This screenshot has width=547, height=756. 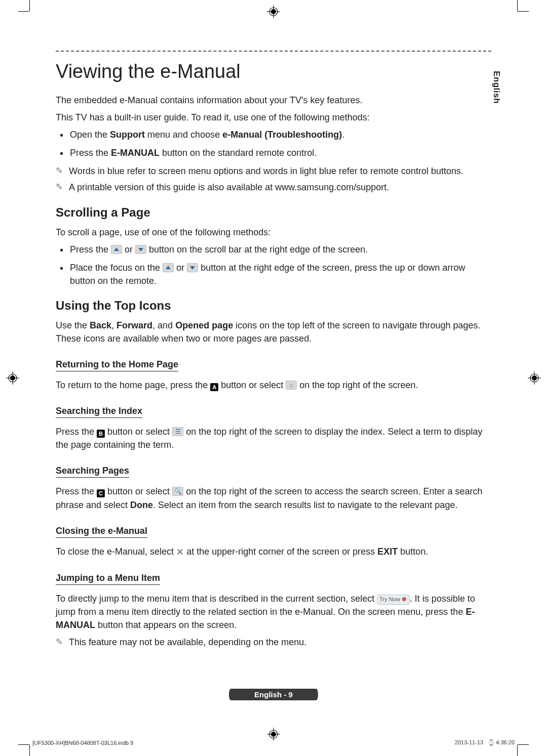 I want to click on note-text: Words in blue refer to screen menu optio…, so click(x=266, y=171).